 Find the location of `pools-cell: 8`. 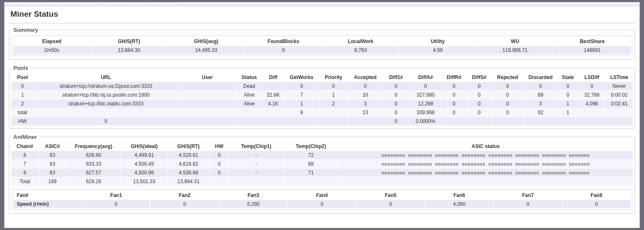

pools-cell: 8 is located at coordinates (302, 112).